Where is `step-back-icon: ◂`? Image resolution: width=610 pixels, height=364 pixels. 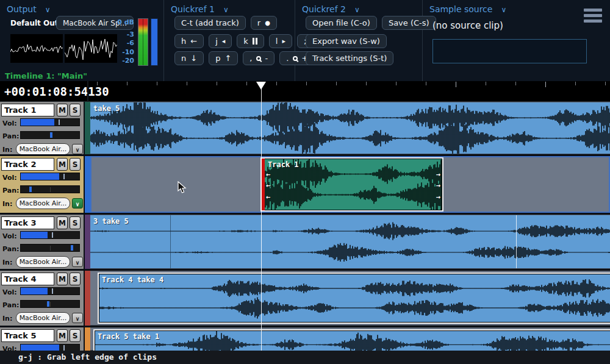 step-back-icon: ◂ is located at coordinates (224, 41).